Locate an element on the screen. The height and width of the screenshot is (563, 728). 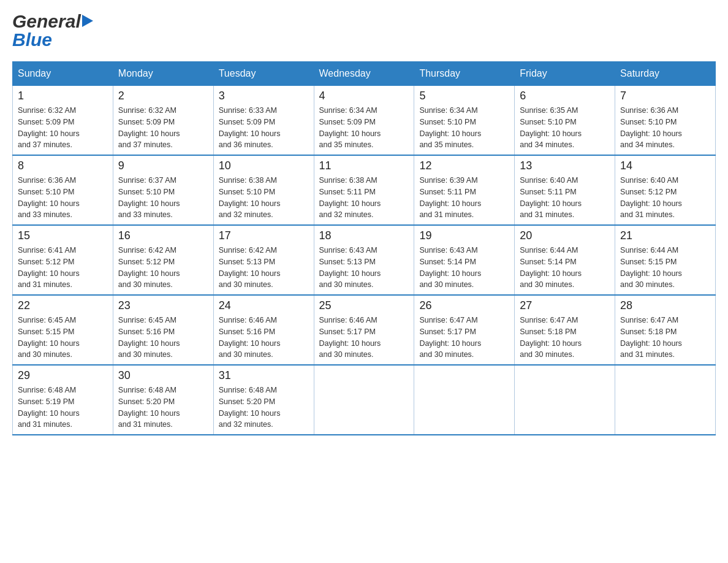
day-number: 11 is located at coordinates (364, 166).